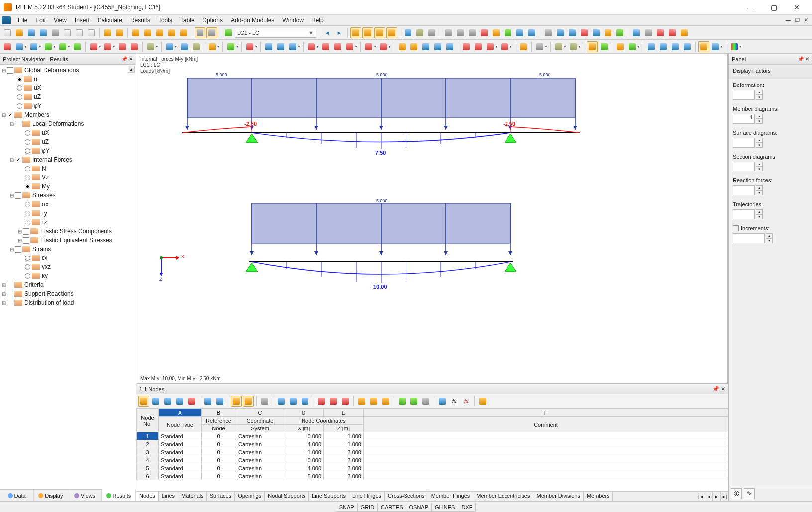  Describe the element at coordinates (147, 496) in the screenshot. I see `tab-nodes: Nodes` at that location.